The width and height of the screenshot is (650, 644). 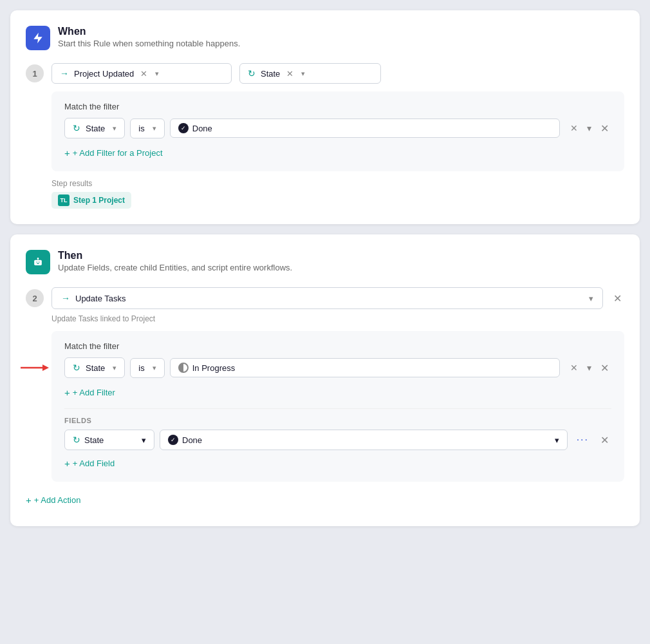 I want to click on when-state-field-dropdown: ↻ State ▾, so click(x=95, y=128).